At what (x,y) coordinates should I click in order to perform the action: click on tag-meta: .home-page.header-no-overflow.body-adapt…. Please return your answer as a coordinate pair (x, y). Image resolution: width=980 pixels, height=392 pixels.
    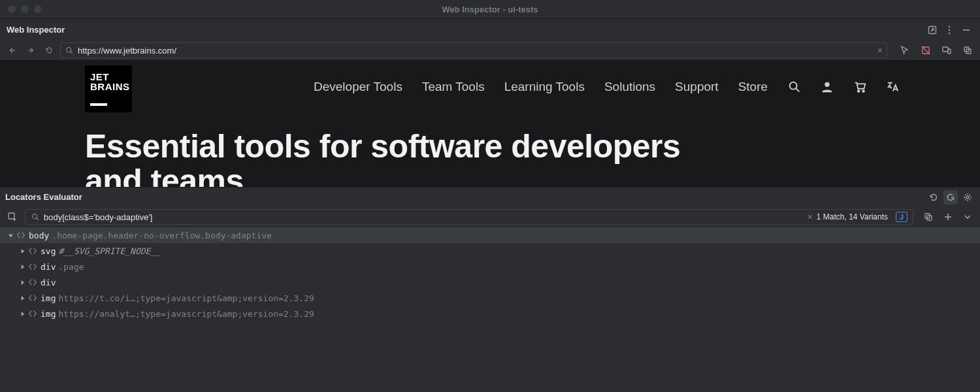
    Looking at the image, I should click on (162, 235).